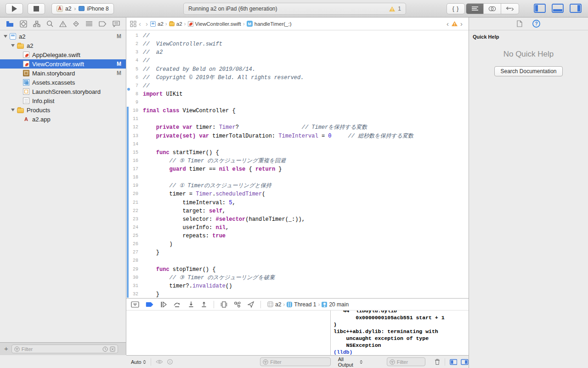 The image size is (588, 368). I want to click on memory-graph-button, so click(237, 305).